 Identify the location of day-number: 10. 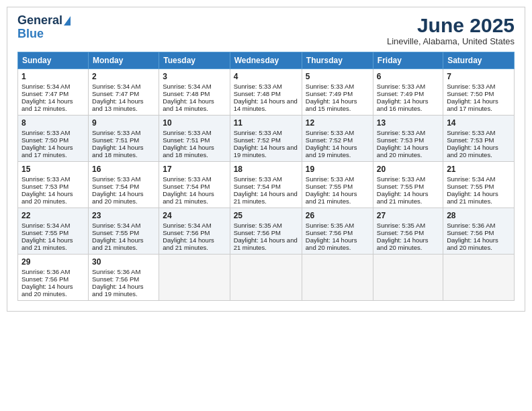
(194, 123).